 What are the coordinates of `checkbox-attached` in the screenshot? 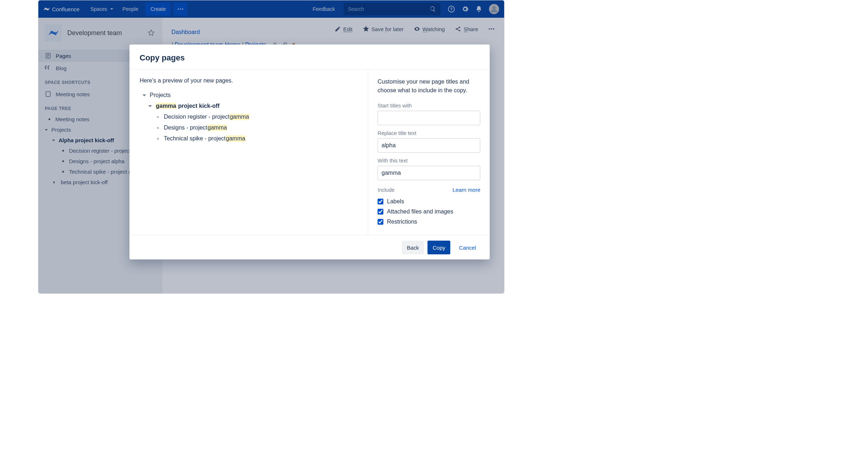 It's located at (380, 212).